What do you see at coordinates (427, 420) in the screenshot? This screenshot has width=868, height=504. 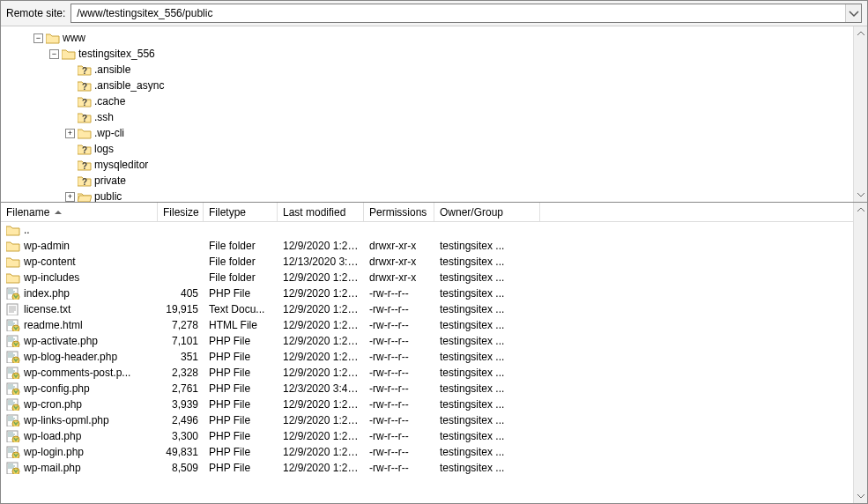 I see `file-row: wp-links-opml.php2,496PHP File12/9/2020 …` at bounding box center [427, 420].